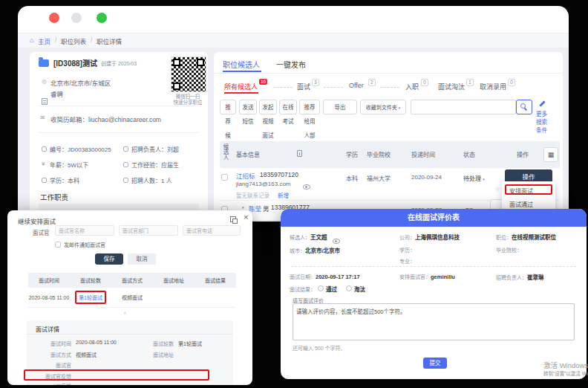  I want to click on menu-schedule-interview: 安排面试, so click(521, 190).